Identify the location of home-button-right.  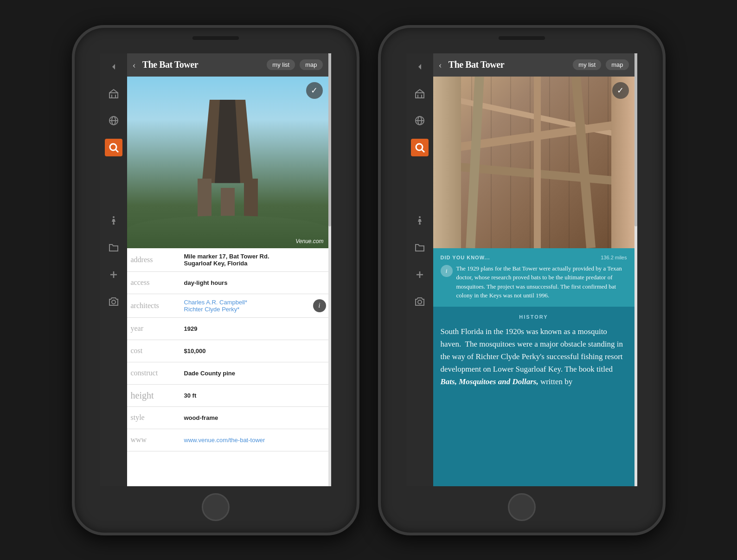
(522, 507).